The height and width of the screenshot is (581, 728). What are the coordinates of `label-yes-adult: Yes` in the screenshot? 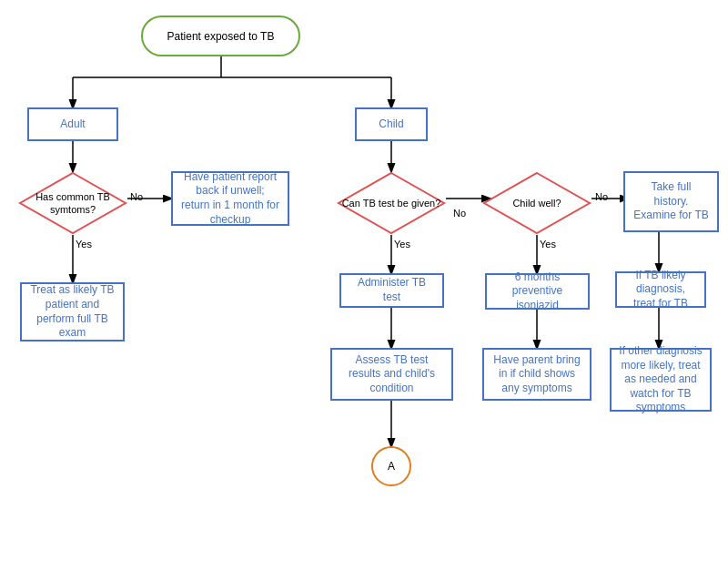 It's located at (84, 244).